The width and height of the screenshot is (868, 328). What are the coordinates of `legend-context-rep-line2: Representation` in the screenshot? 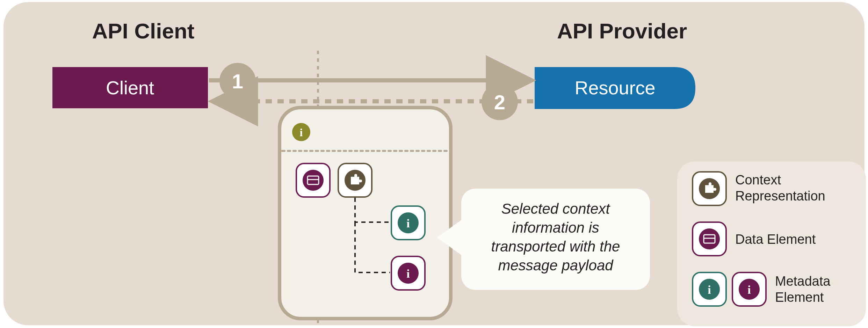 It's located at (780, 196).